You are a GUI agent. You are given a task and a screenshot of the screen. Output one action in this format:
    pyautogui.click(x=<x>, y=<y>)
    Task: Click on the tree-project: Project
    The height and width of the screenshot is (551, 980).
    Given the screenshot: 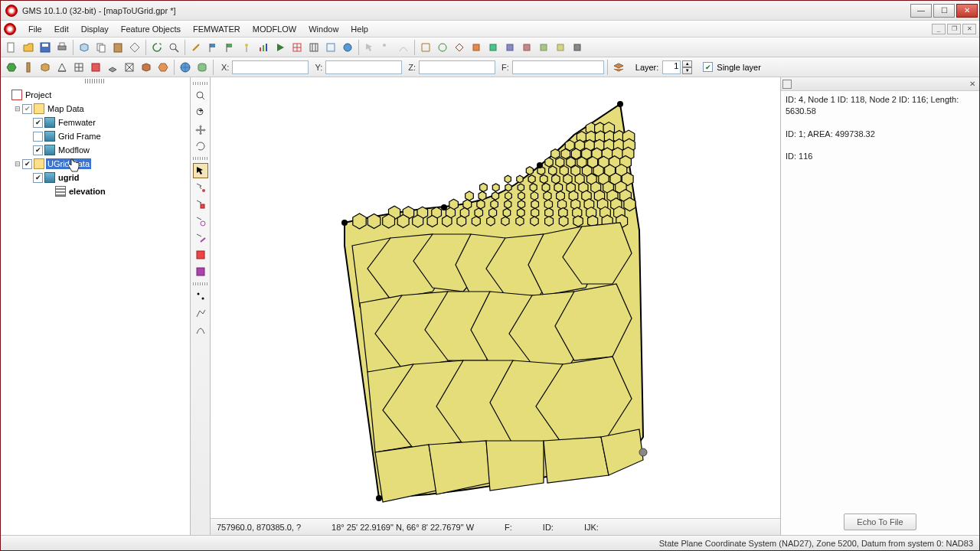 What is the action you would take?
    pyautogui.click(x=95, y=95)
    